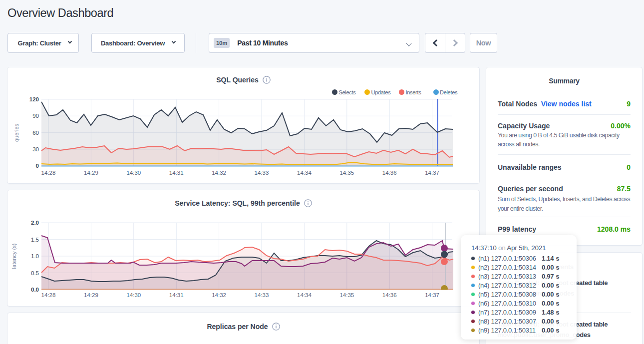 This screenshot has height=344, width=644. Describe the element at coordinates (34, 99) in the screenshot. I see `svg-text: 120` at that location.